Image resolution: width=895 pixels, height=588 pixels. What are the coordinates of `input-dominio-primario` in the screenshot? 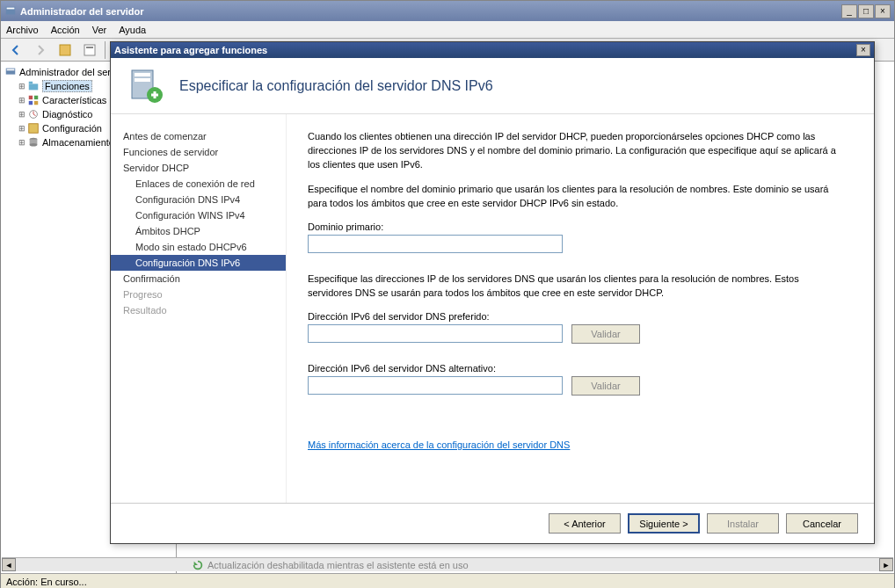 It's located at (435, 244).